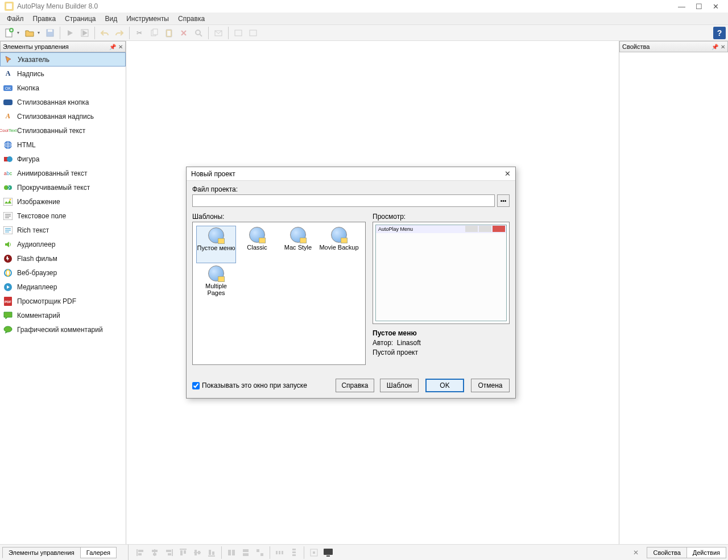  What do you see at coordinates (445, 385) in the screenshot?
I see `ok-button: OK` at bounding box center [445, 385].